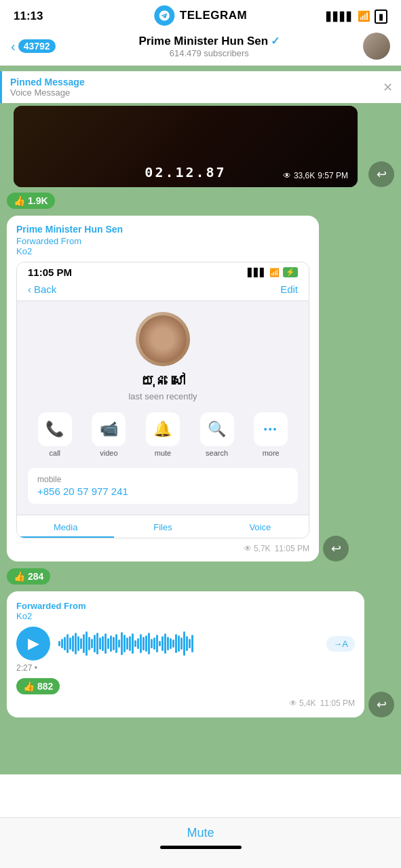 The height and width of the screenshot is (868, 401). I want to click on bottom-bar: Mute, so click(201, 842).